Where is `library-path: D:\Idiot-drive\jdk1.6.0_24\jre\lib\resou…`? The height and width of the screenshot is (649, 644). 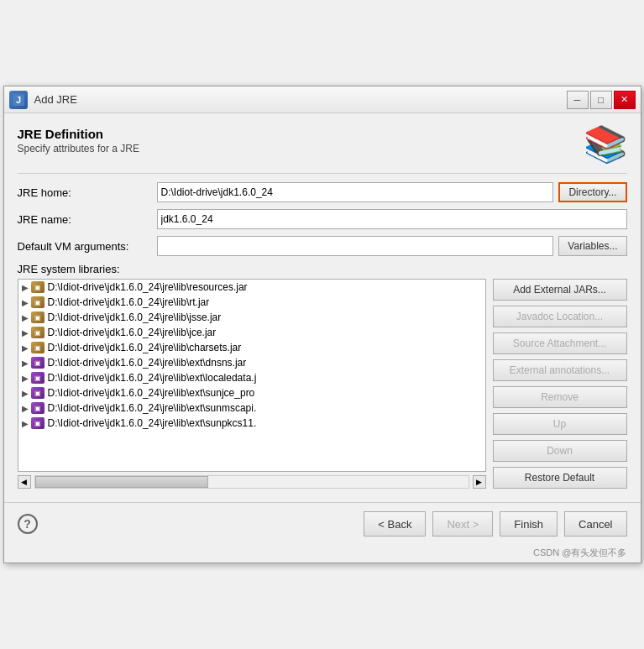
library-path: D:\Idiot-drive\jdk1.6.0_24\jre\lib\resou… is located at coordinates (148, 287).